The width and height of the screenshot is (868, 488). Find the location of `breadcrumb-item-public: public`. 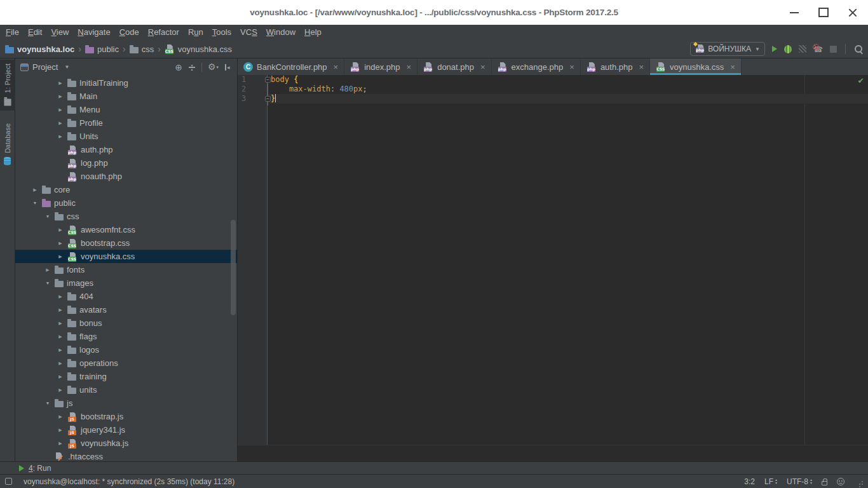

breadcrumb-item-public: public is located at coordinates (102, 50).